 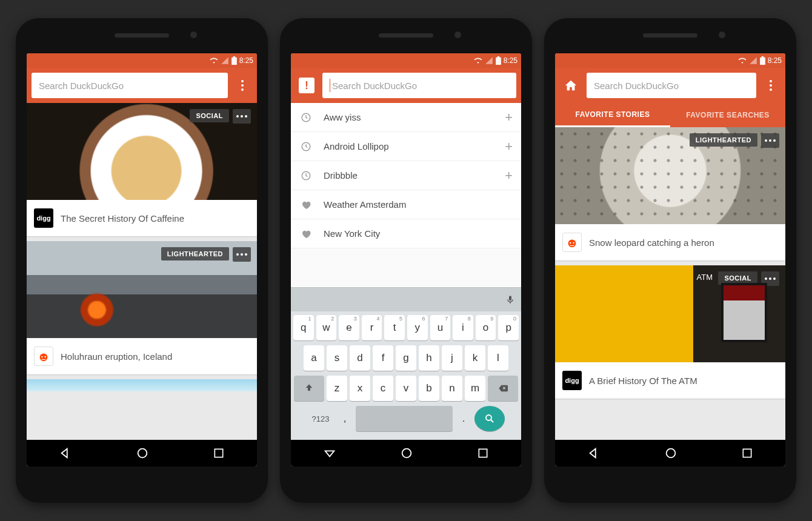 I want to click on suggestion-text: Android Lollipop, so click(x=408, y=147).